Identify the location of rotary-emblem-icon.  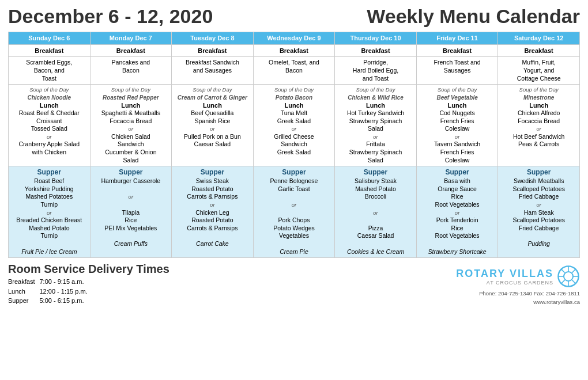
(568, 276).